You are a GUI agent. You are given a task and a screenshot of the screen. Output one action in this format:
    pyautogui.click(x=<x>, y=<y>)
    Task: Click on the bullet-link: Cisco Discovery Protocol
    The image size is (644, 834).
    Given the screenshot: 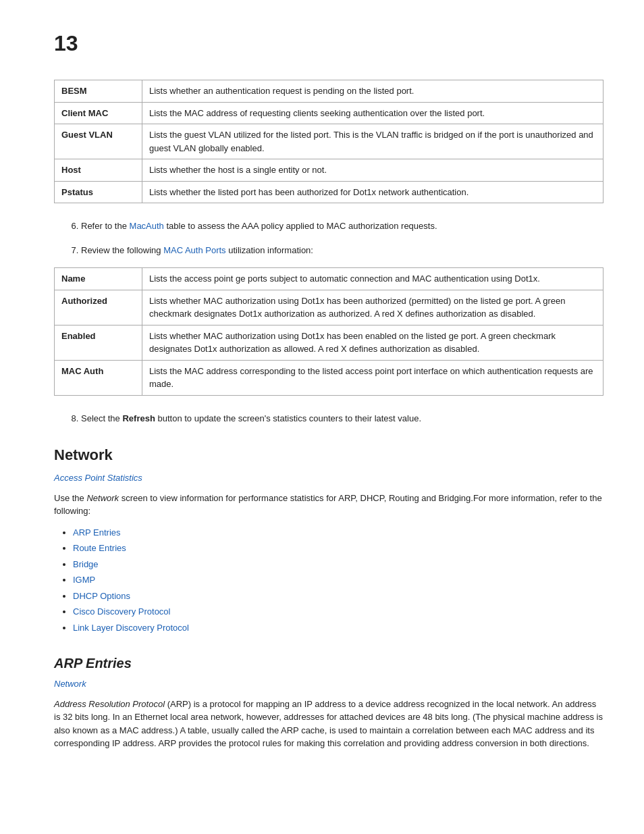 What is the action you would take?
    pyautogui.click(x=122, y=612)
    